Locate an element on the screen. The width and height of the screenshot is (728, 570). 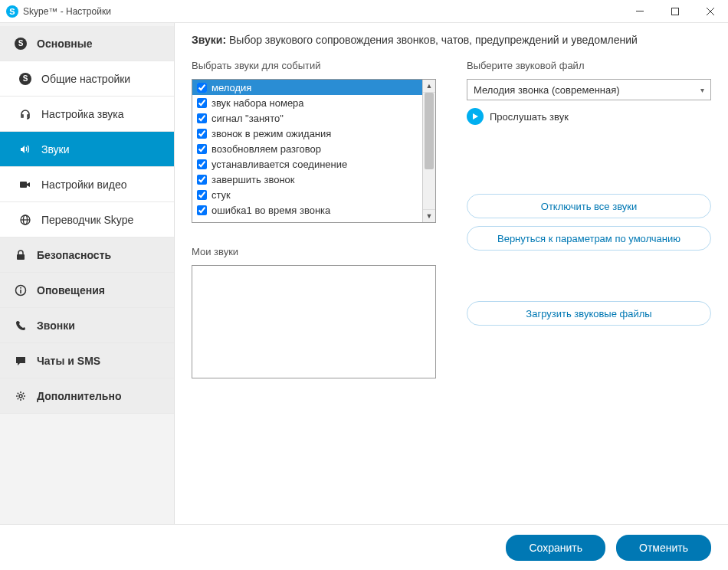
event-row: возобновляем разговор is located at coordinates (307, 149).